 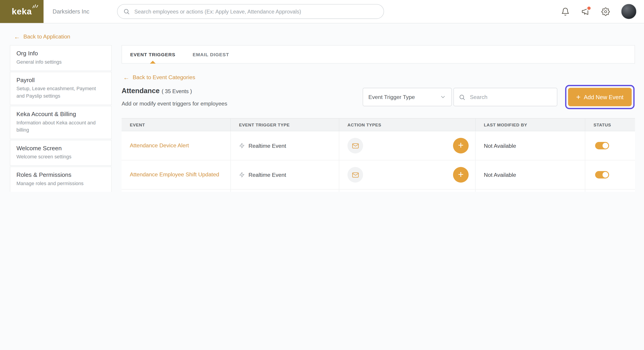 I want to click on chevron-down-icon, so click(x=443, y=97).